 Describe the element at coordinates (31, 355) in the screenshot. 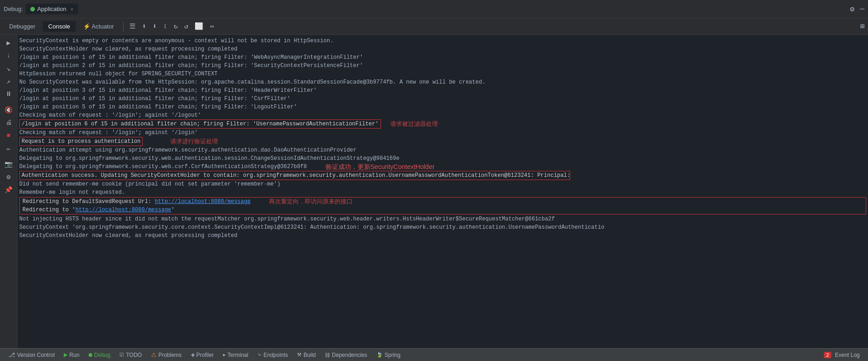

I see `status-version-control: ⎇ Version Control` at that location.